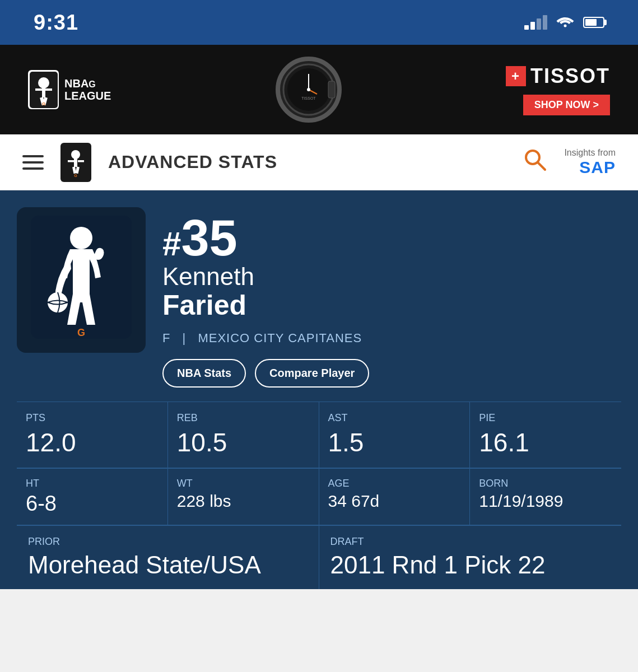 Image resolution: width=638 pixels, height=672 pixels. Describe the element at coordinates (392, 338) in the screenshot. I see `player-team: F | MEXICO CITY CAPITANES` at that location.